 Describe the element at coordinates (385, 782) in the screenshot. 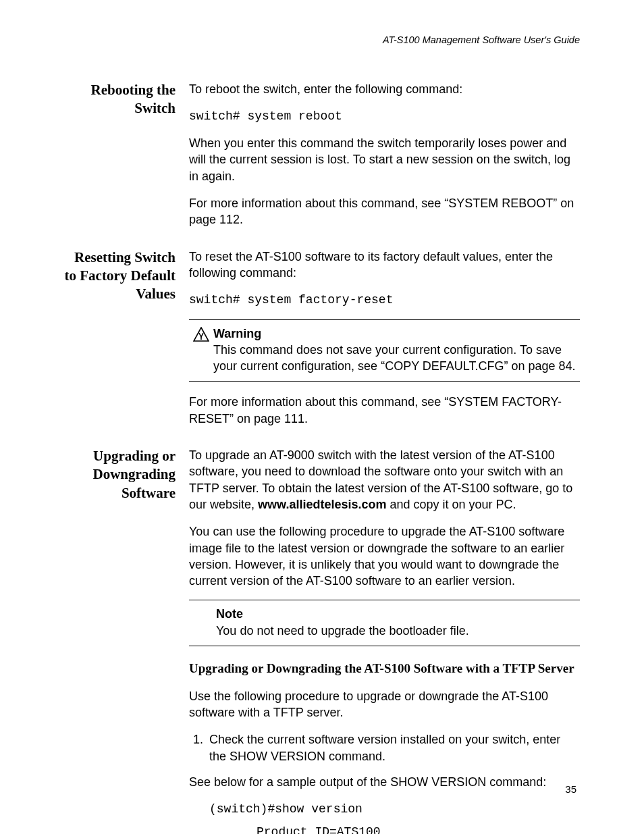

I see `step-1-extra: See below for a sample output of the SHO…` at that location.